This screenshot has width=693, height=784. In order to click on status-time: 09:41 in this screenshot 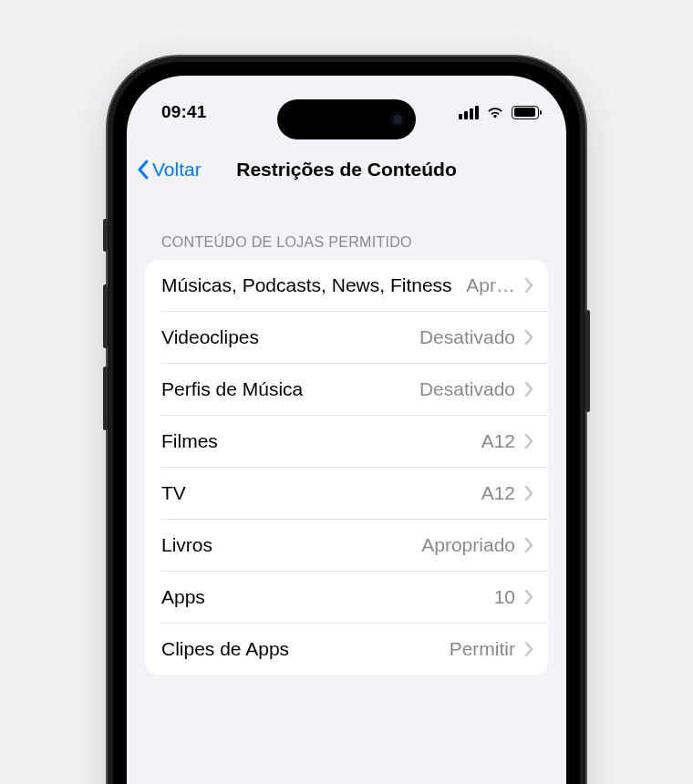, I will do `click(184, 112)`.